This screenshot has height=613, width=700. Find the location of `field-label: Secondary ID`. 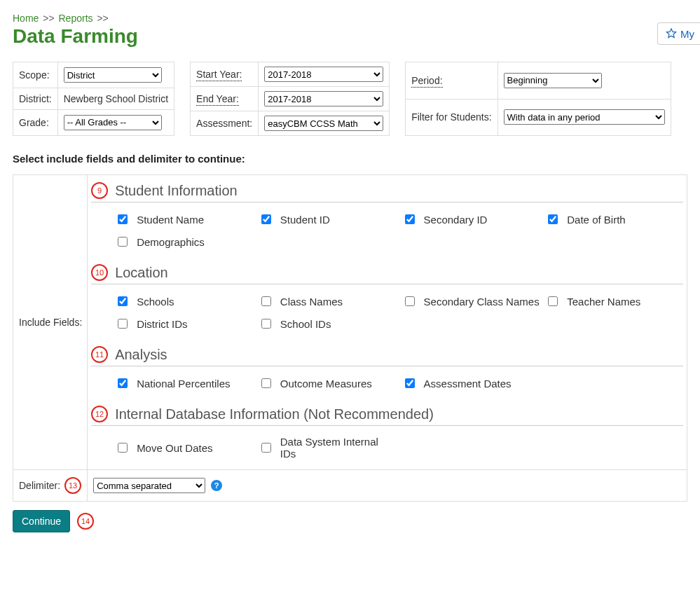

field-label: Secondary ID is located at coordinates (455, 220).